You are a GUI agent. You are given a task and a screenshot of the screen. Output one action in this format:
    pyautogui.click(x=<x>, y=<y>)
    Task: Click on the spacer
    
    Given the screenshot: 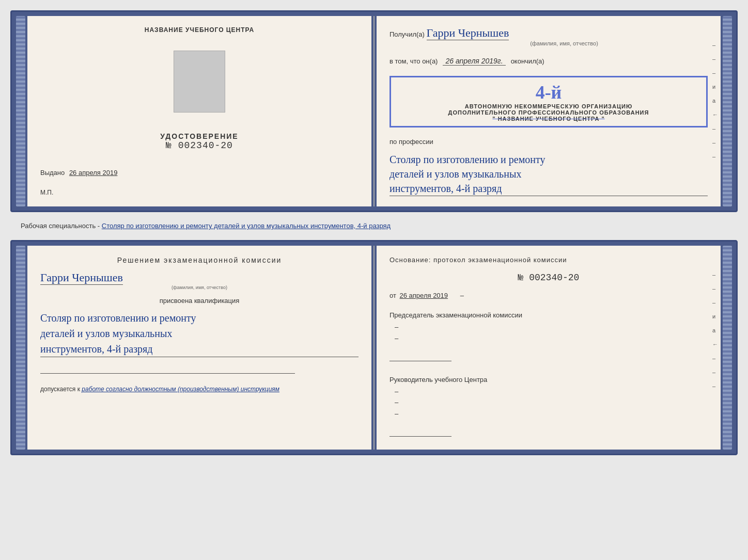 What is the action you would take?
    pyautogui.click(x=199, y=365)
    